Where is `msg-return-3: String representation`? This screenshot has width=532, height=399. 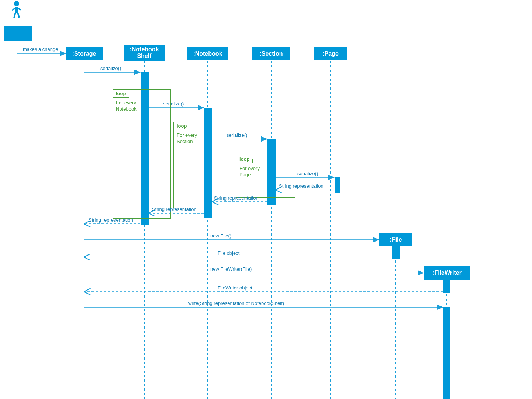
msg-return-3: String representation is located at coordinates (174, 209).